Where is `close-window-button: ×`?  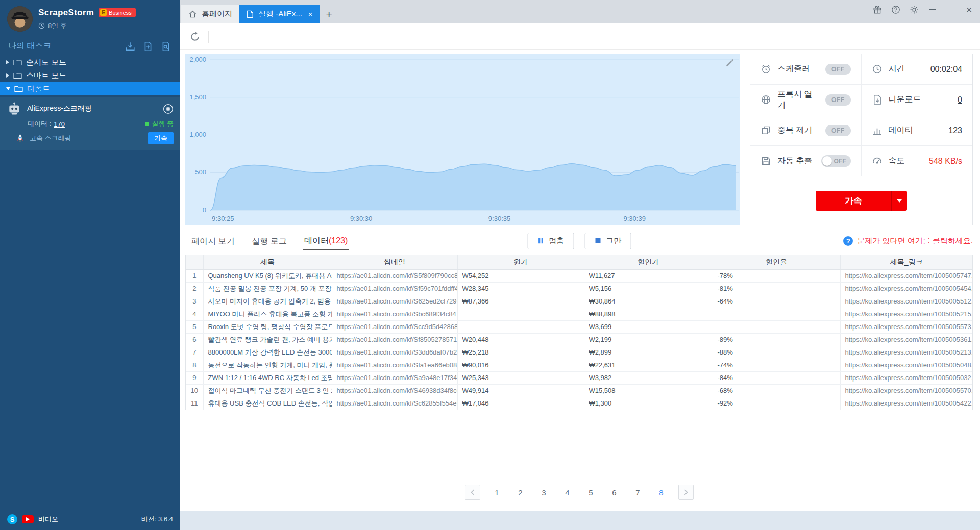 close-window-button: × is located at coordinates (969, 9).